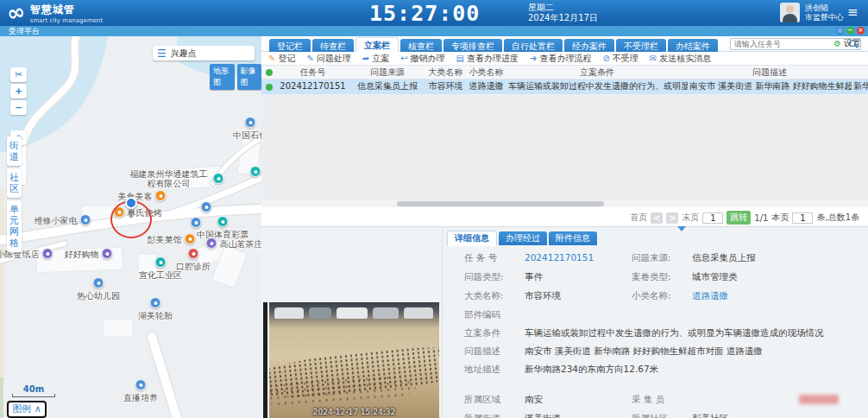 The width and height of the screenshot is (868, 418). What do you see at coordinates (657, 316) in the screenshot?
I see `field-row: 部件编码` at bounding box center [657, 316].